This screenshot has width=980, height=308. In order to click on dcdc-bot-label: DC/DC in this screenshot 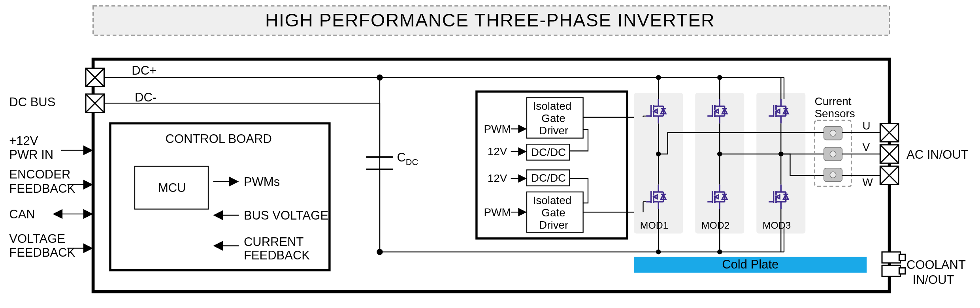, I will do `click(548, 178)`.